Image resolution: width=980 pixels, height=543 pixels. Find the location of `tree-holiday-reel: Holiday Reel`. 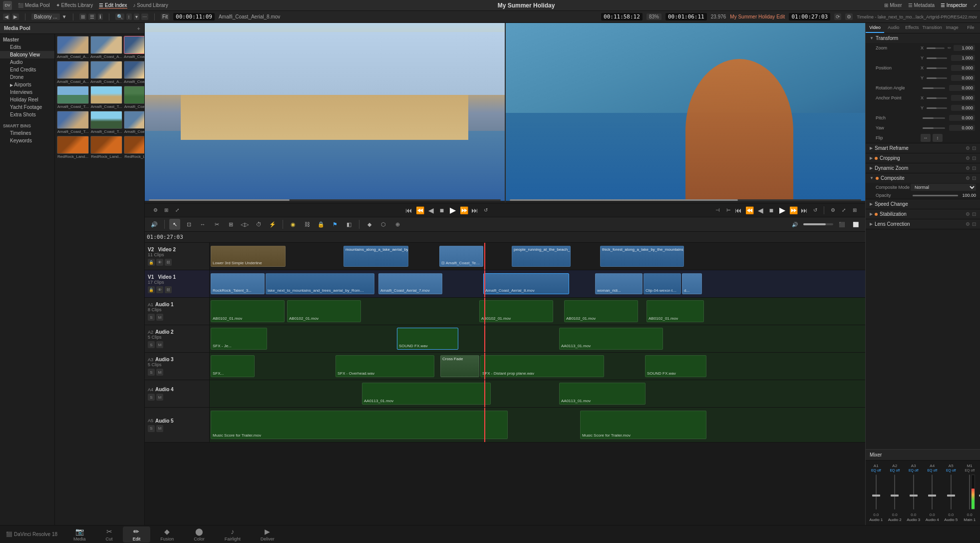

tree-holiday-reel: Holiday Reel is located at coordinates (27, 100).